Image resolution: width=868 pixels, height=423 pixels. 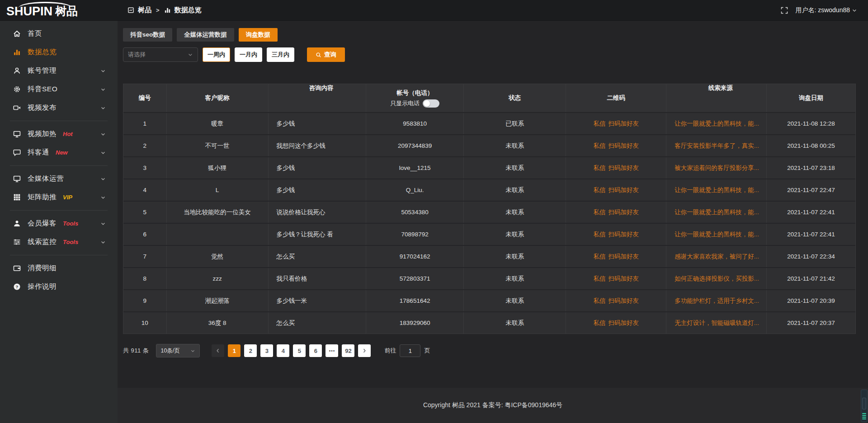 I want to click on fullscreen-icon, so click(x=784, y=10).